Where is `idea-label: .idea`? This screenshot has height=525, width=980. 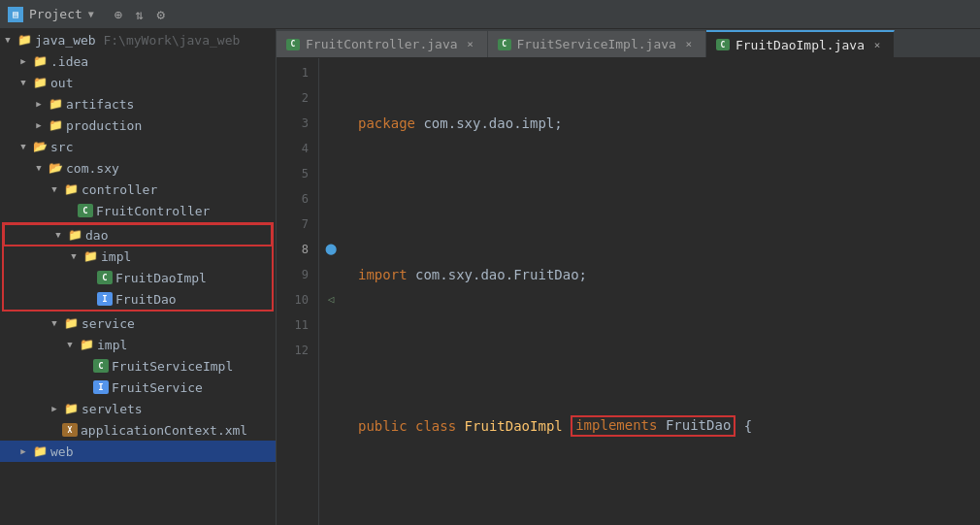 idea-label: .idea is located at coordinates (70, 62).